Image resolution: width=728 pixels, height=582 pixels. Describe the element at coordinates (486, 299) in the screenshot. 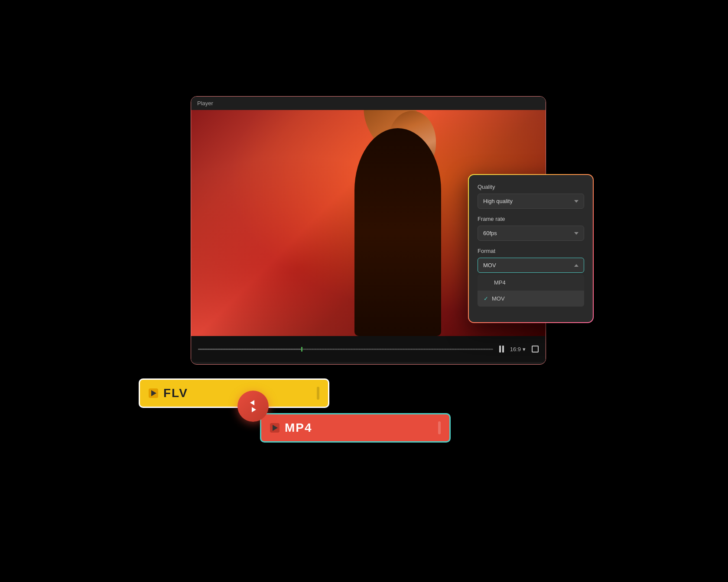

I see `format-option-mov-check: ✓` at that location.